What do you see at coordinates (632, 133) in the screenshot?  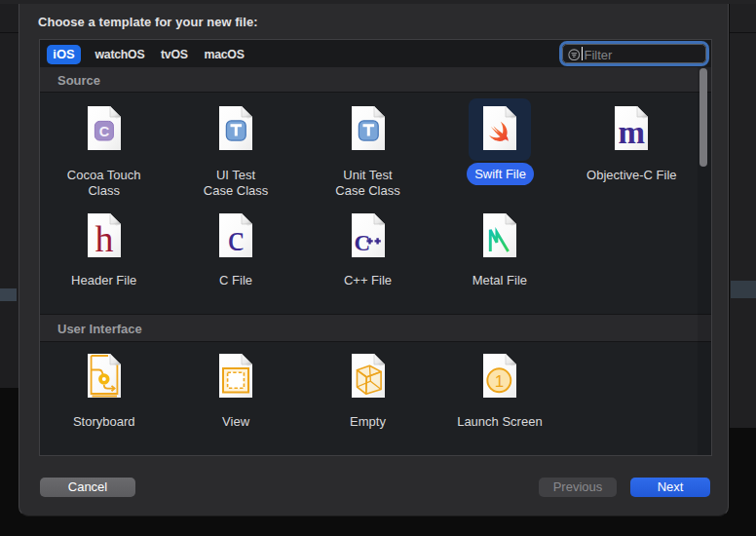 I see `svg-text: m` at bounding box center [632, 133].